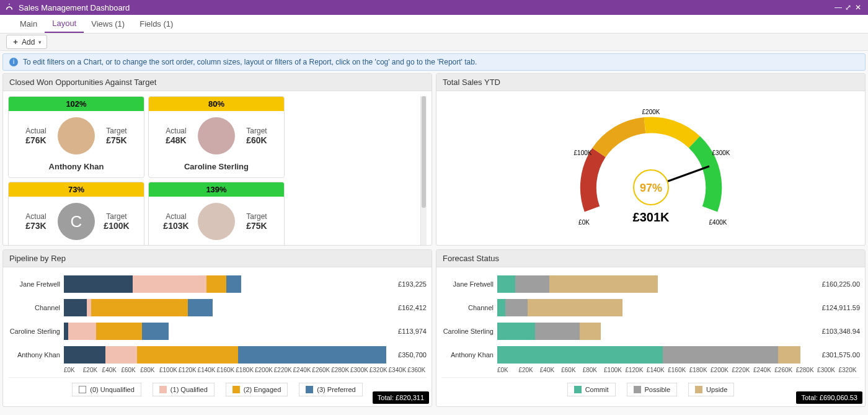  I want to click on gauge-value: £301K, so click(651, 217).